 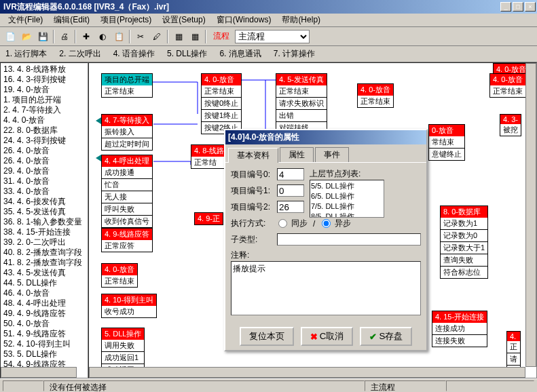 I want to click on tree-item: 39. 2. 0-二次呼出, so click(x=44, y=243).